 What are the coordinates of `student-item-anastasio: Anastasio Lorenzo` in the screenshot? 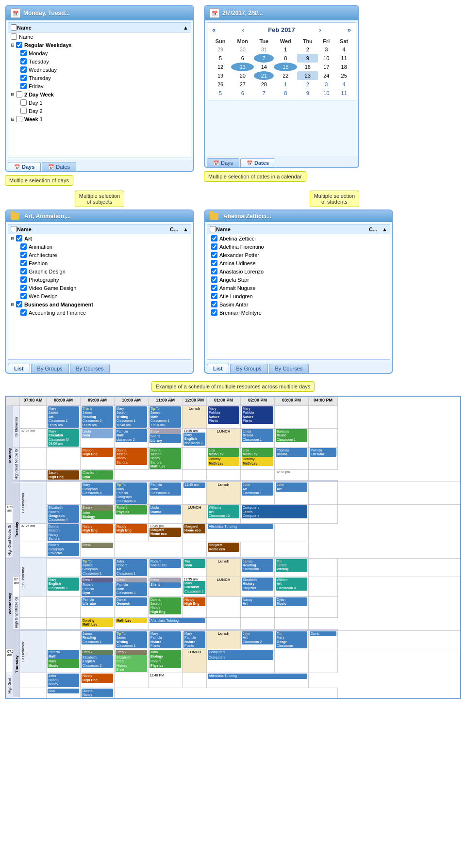 It's located at (299, 272).